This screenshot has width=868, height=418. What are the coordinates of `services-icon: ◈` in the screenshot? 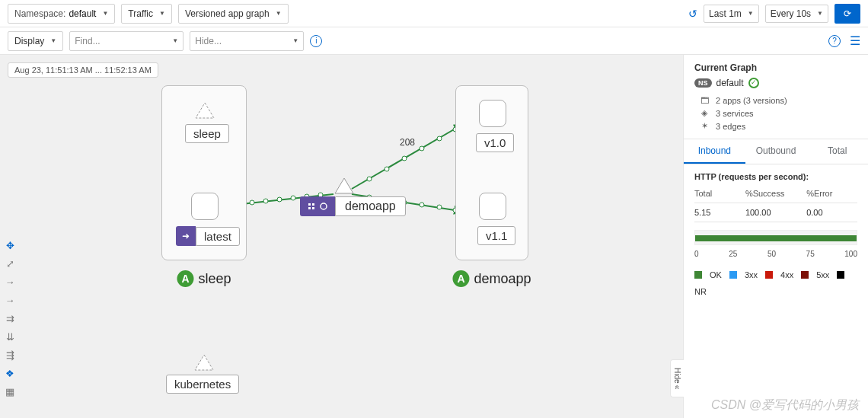 It's located at (704, 113).